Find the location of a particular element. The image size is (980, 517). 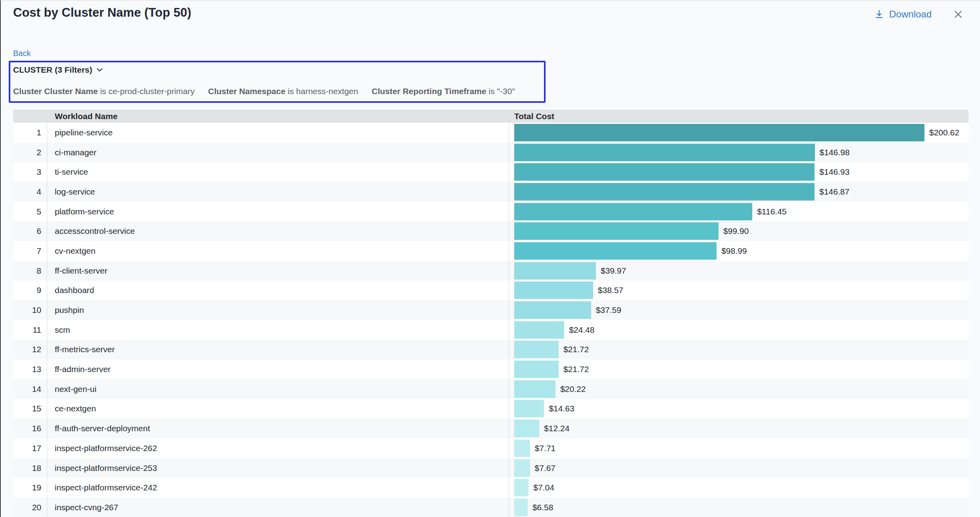

cost-value: $39.97 is located at coordinates (613, 271).